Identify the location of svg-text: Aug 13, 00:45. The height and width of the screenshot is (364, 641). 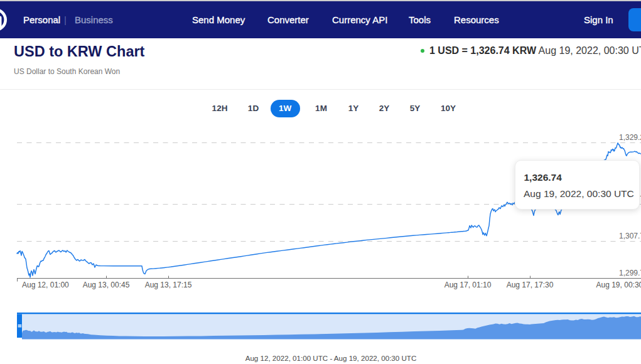
(107, 285).